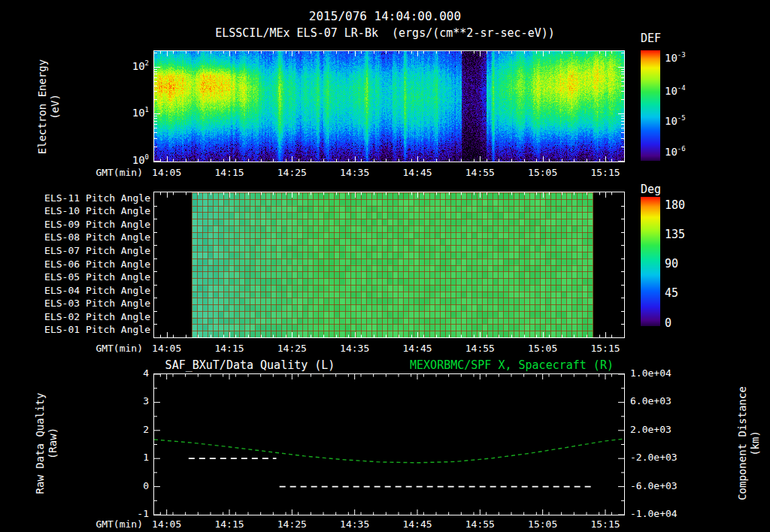 This screenshot has height=532, width=770. I want to click on quality-gmt-axis-label: GMT(min), so click(111, 524).